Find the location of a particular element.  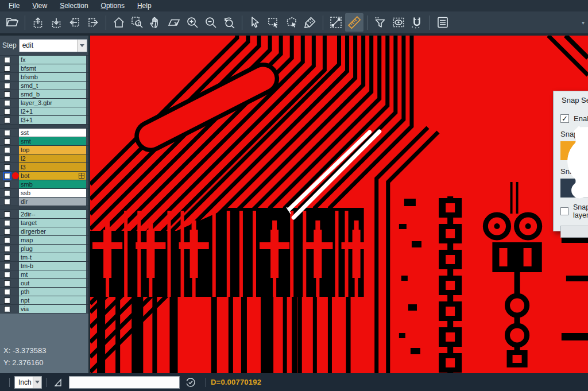

layer-row-pth: pth is located at coordinates (44, 292).